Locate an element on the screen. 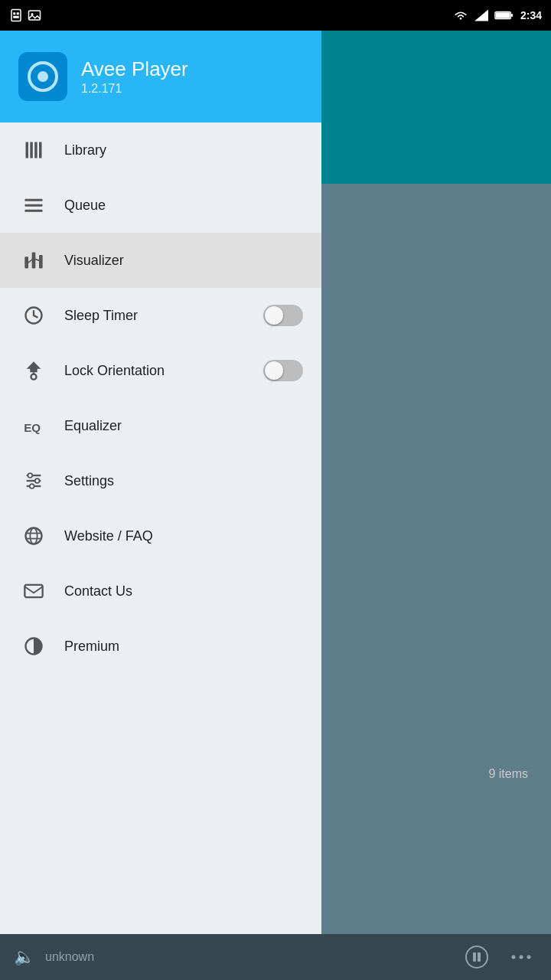 The image size is (551, 980). sleep-timer-toggle is located at coordinates (283, 315).